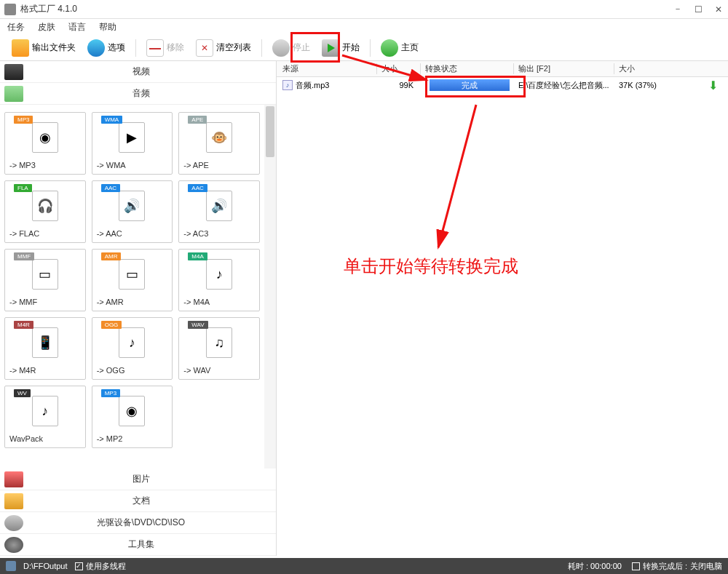  I want to click on category-image: 图片, so click(138, 479).